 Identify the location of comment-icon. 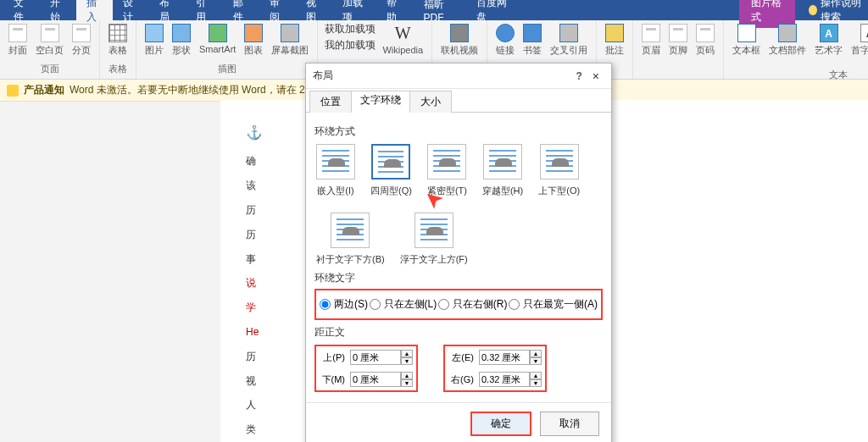
(615, 33).